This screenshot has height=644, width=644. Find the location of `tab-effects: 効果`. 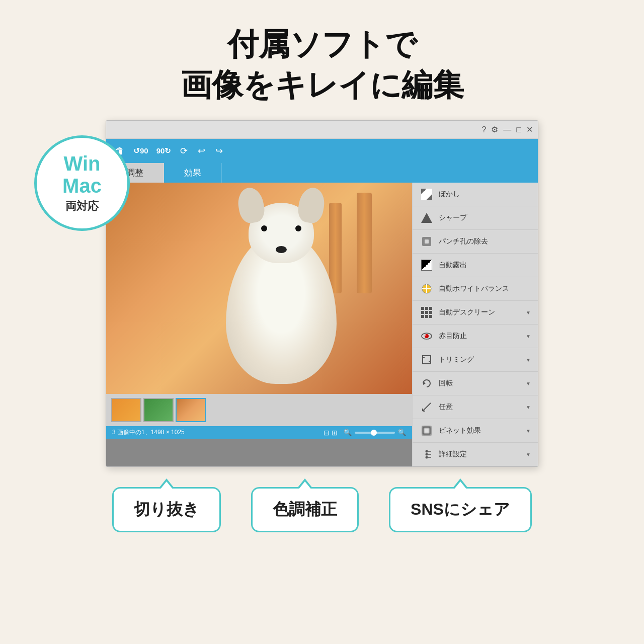

tab-effects: 効果 is located at coordinates (193, 173).